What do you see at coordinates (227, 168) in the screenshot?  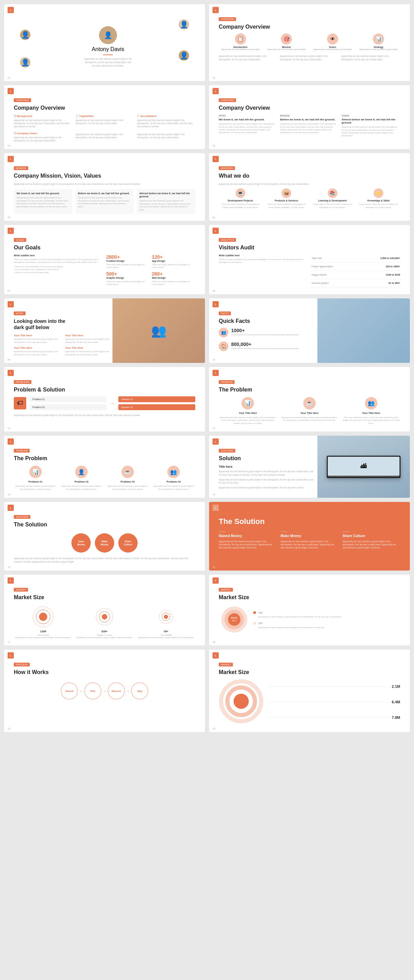 I see `slide-tag: SERVICES` at bounding box center [227, 168].